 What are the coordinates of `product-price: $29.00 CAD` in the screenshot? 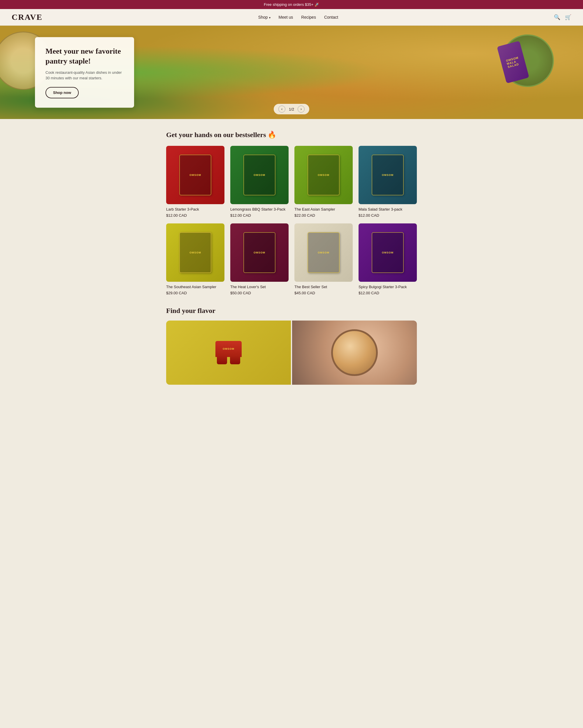 It's located at (195, 293).